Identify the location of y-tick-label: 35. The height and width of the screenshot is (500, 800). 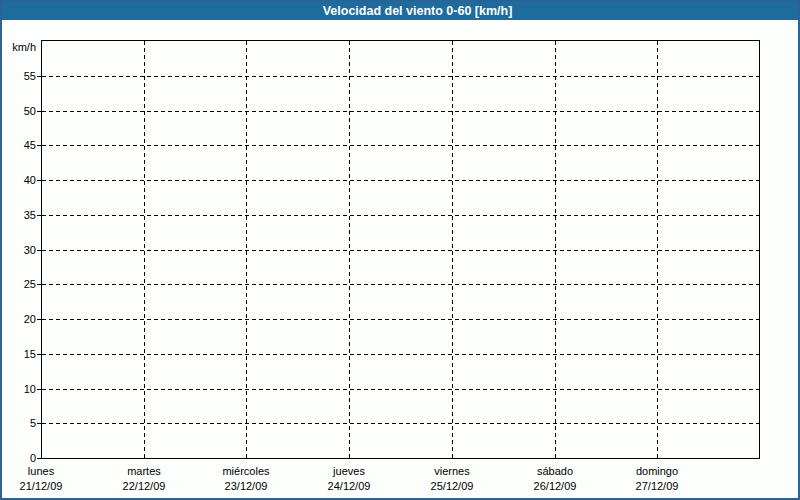
(19, 215).